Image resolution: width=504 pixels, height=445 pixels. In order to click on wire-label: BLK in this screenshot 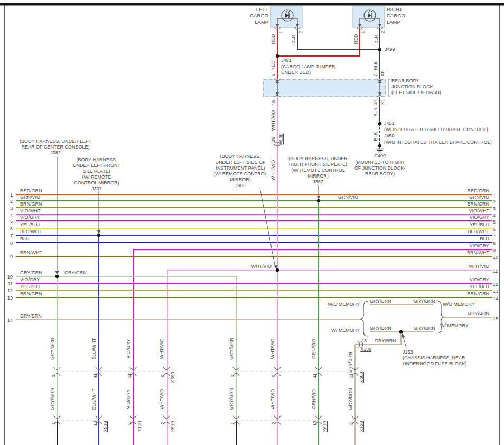, I will do `click(376, 112)`.